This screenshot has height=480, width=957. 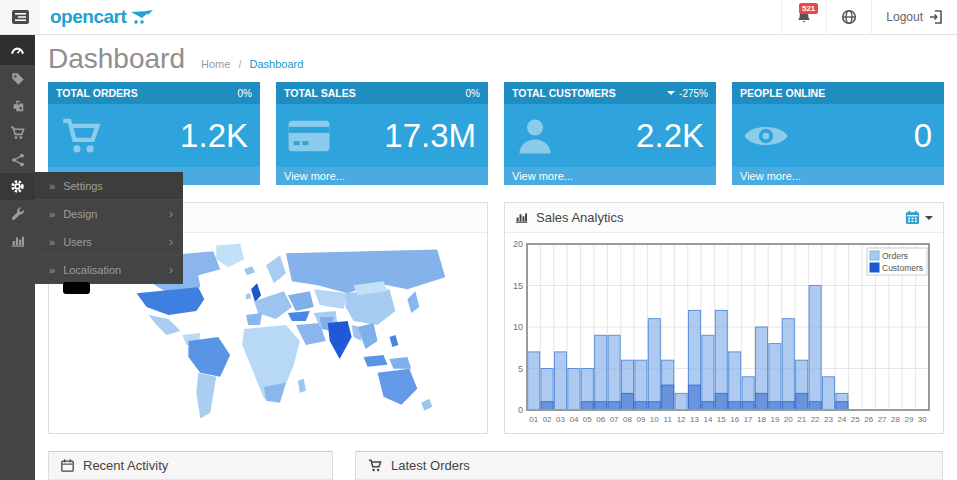 What do you see at coordinates (708, 420) in the screenshot?
I see `svg-text: 14` at bounding box center [708, 420].